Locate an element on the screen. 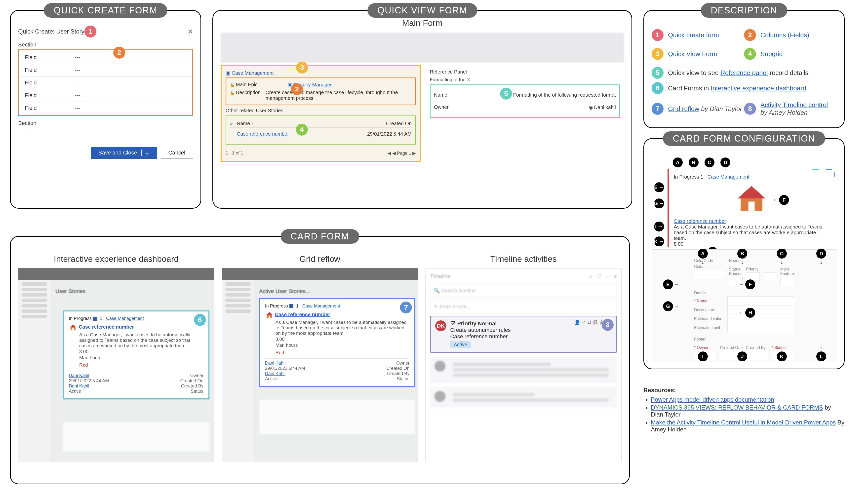 The image size is (868, 496). badge-5: 5 is located at coordinates (506, 93).